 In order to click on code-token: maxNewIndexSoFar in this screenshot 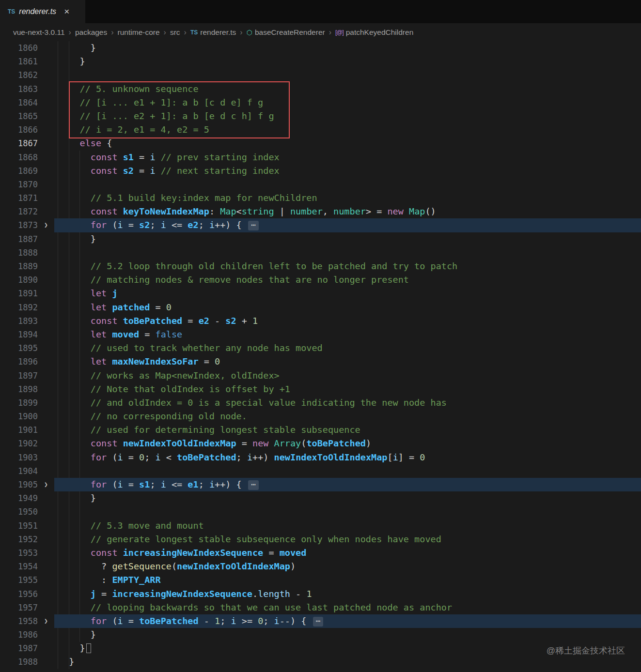, I will do `click(155, 361)`.